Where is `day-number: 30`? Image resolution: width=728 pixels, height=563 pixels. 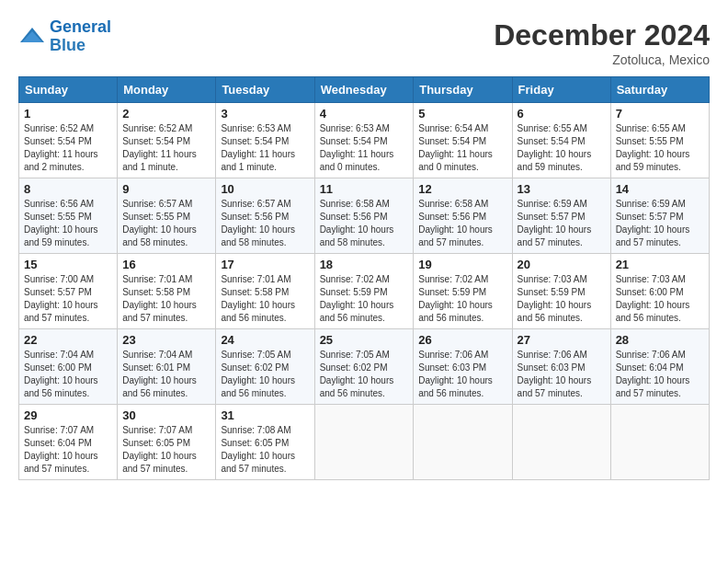
day-number: 30 is located at coordinates (166, 416).